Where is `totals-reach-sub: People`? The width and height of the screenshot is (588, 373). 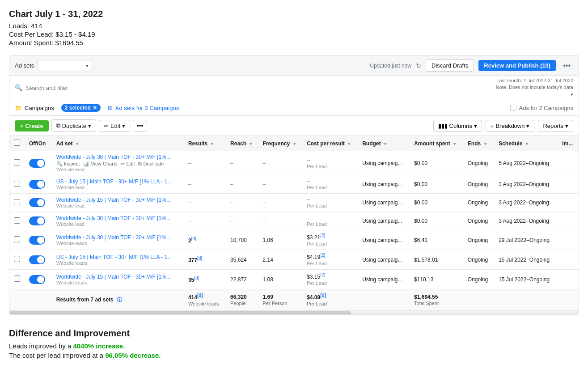
totals-reach-sub: People is located at coordinates (238, 303).